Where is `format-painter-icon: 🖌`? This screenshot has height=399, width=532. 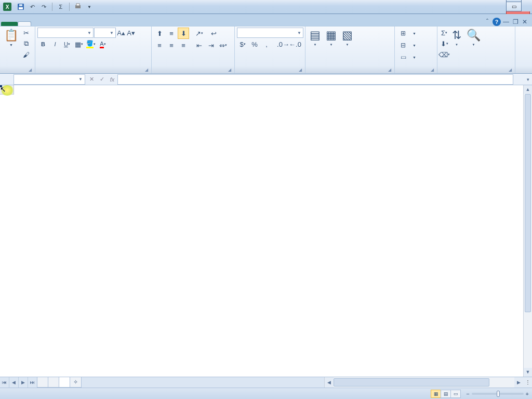 format-painter-icon: 🖌 is located at coordinates (26, 55).